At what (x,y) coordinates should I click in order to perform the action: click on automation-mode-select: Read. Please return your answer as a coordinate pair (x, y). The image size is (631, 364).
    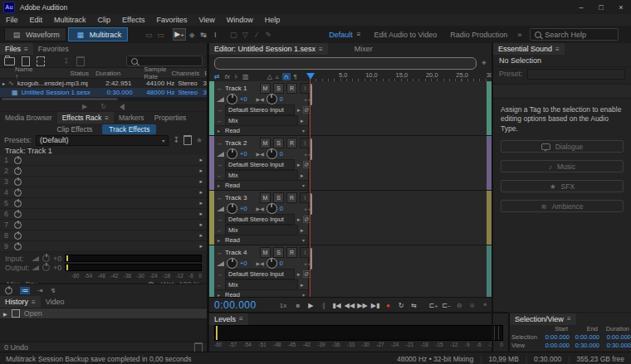
    Looking at the image, I should click on (257, 294).